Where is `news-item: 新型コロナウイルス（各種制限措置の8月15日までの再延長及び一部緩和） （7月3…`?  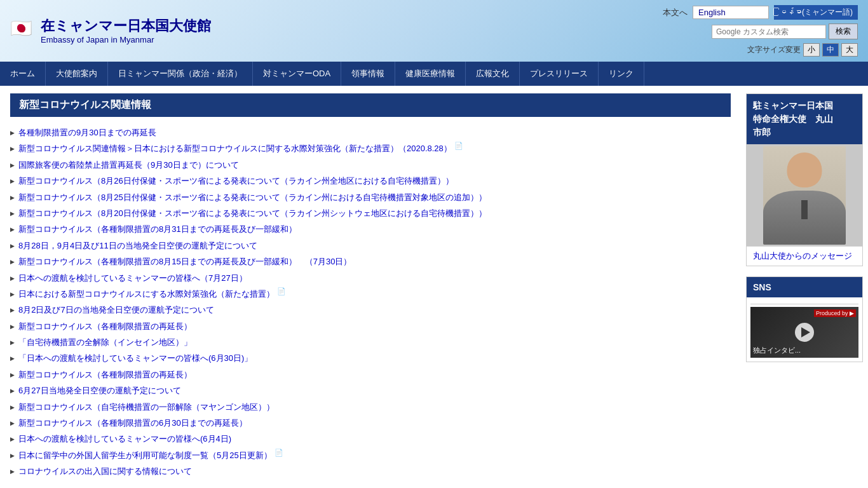 news-item: 新型コロナウイルス（各種制限措置の8月15日までの再延長及び一部緩和） （7月3… is located at coordinates (370, 262).